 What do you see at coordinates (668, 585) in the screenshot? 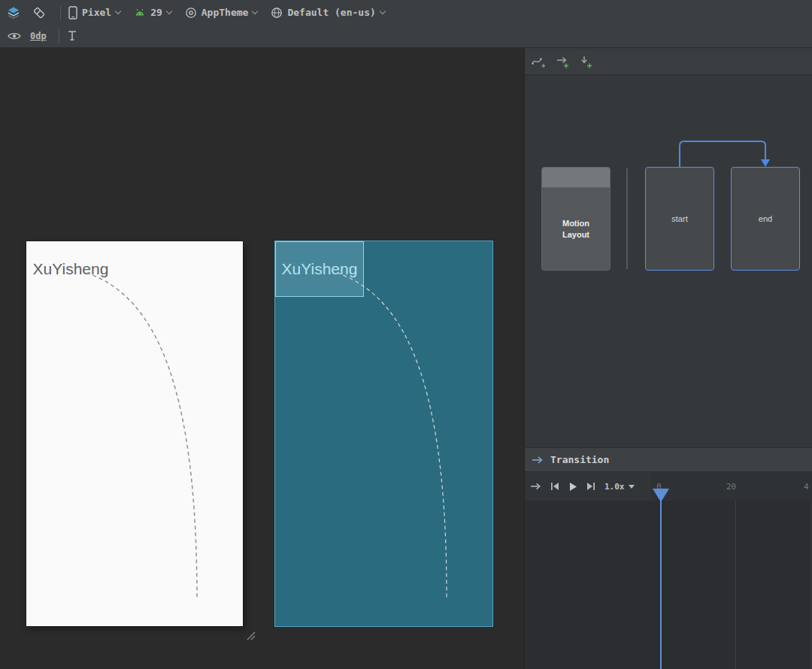
I see `timeline-track-area` at bounding box center [668, 585].